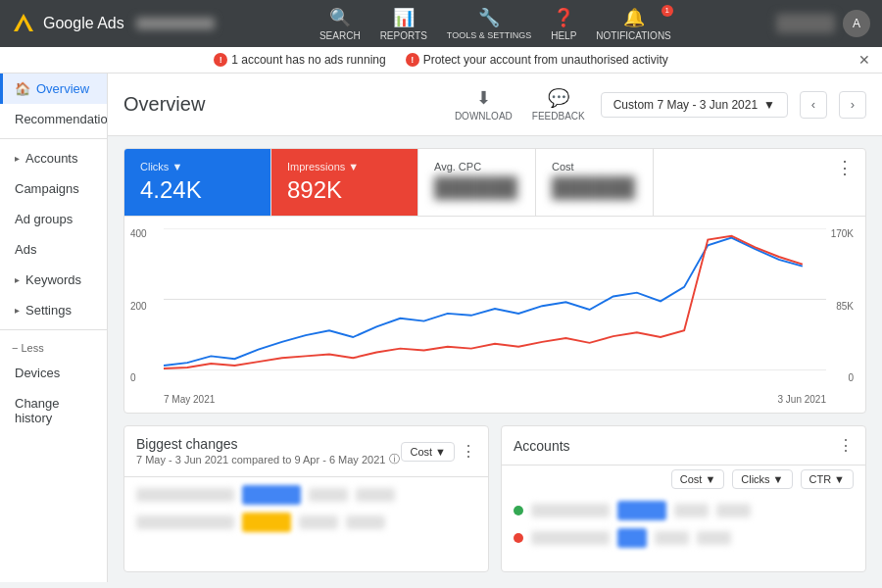 This screenshot has height=588, width=882. What do you see at coordinates (267, 522) in the screenshot?
I see `blurred-bar-yellow` at bounding box center [267, 522].